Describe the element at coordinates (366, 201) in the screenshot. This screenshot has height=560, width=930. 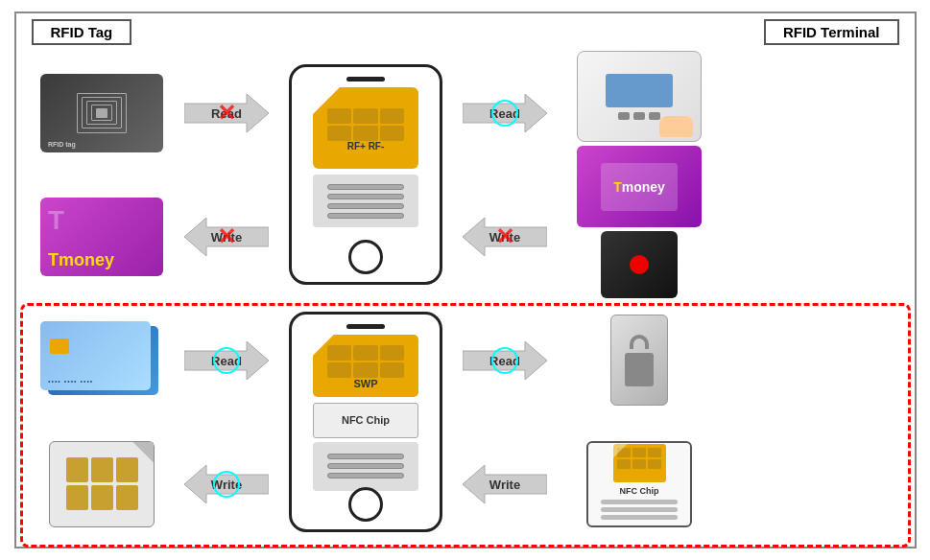
I see `coil-graphic` at that location.